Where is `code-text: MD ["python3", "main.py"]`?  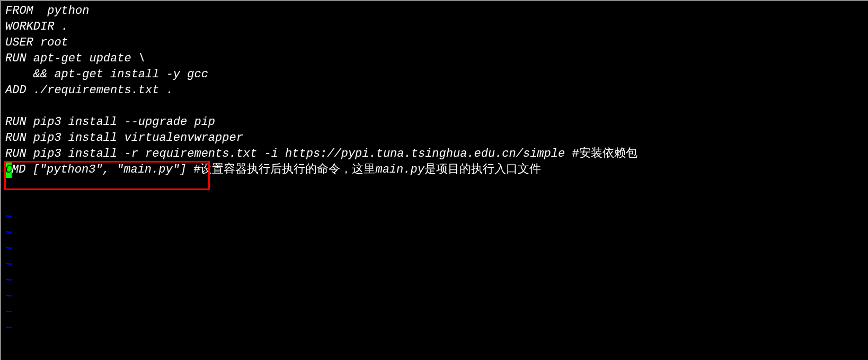
code-text: MD ["python3", "main.py"] is located at coordinates (103, 169).